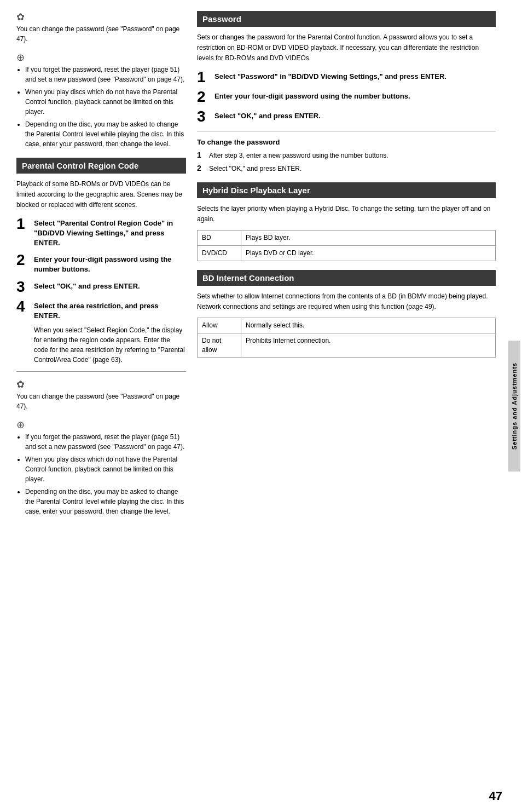  Describe the element at coordinates (346, 245) in the screenshot. I see `hybrid-table: BD Plays BD layer. DVD/CD Plays DVD or C…` at that location.